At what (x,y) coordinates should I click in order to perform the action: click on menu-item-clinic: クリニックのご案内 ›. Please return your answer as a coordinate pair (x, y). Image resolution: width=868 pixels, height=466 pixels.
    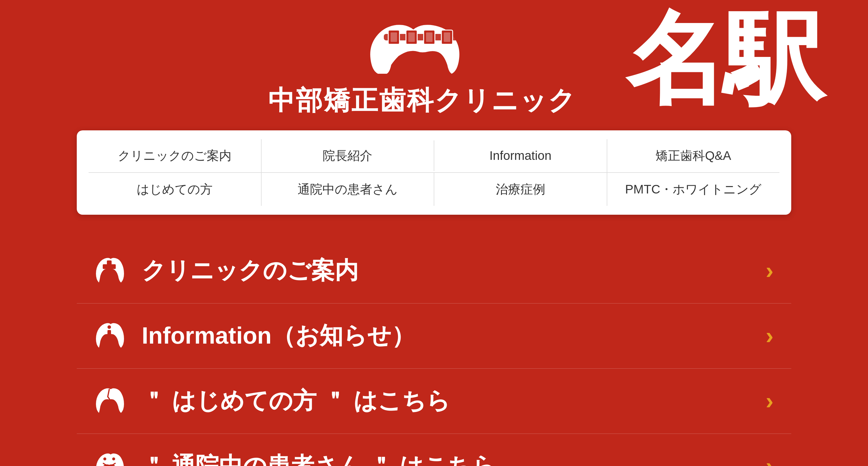
    Looking at the image, I should click on (434, 271).